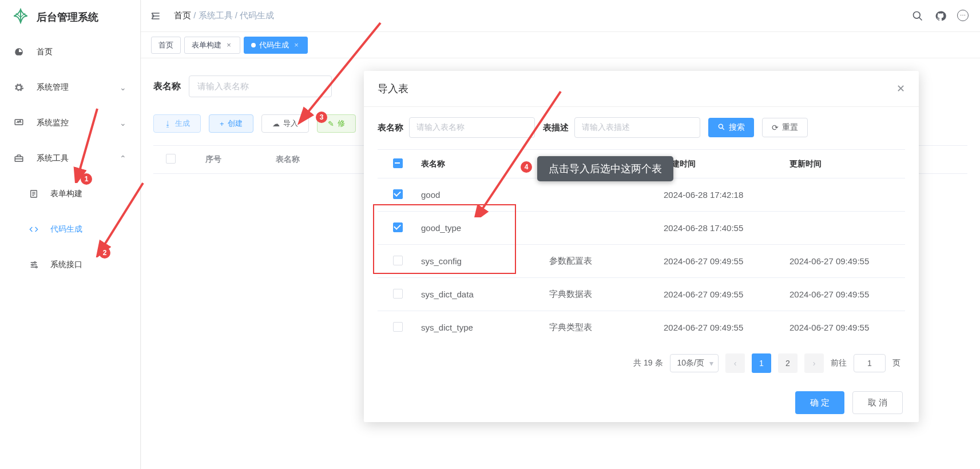  Describe the element at coordinates (70, 194) in the screenshot. I see `menu-form-builder: 表单构建` at that location.